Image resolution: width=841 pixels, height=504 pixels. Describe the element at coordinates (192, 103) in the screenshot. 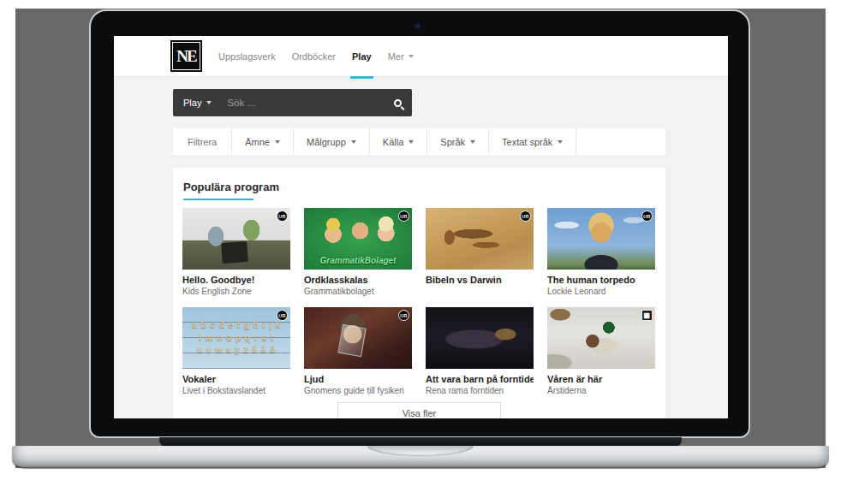

I see `search-scope-label: Play` at that location.